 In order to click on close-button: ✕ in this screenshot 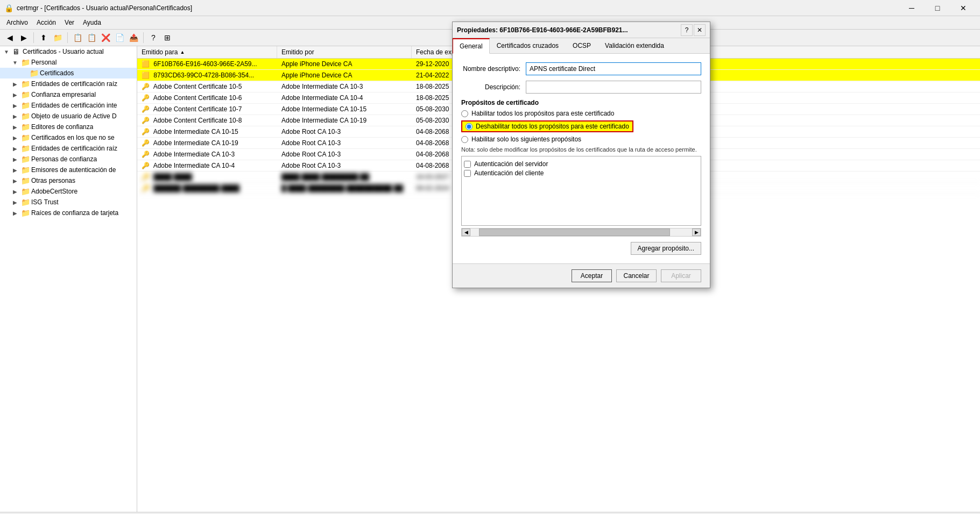, I will do `click(963, 8)`.